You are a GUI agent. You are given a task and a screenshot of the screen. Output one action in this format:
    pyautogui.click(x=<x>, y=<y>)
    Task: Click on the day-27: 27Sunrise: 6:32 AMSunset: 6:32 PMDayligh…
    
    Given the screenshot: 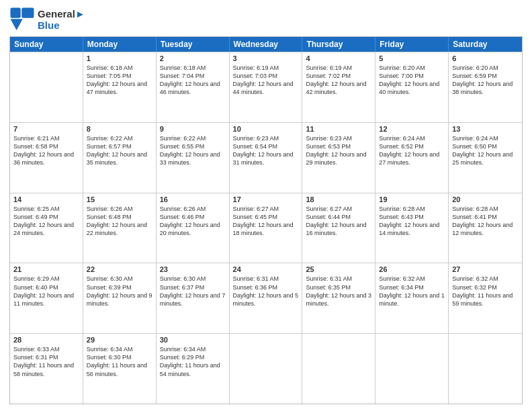 What is the action you would take?
    pyautogui.click(x=485, y=298)
    